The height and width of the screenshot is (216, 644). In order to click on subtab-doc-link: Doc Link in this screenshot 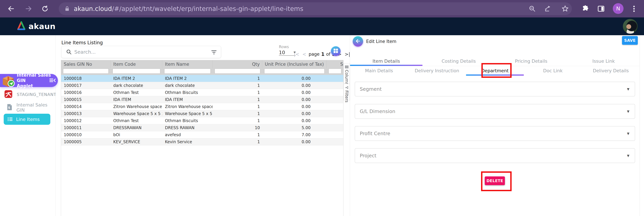, I will do `click(553, 71)`.